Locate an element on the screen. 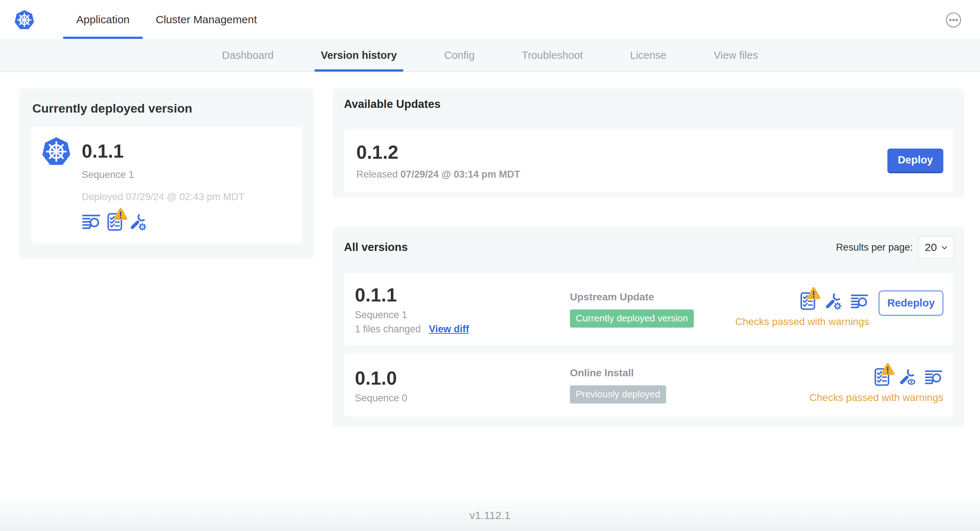 The width and height of the screenshot is (980, 531). tab-version-history: Version history is located at coordinates (359, 55).